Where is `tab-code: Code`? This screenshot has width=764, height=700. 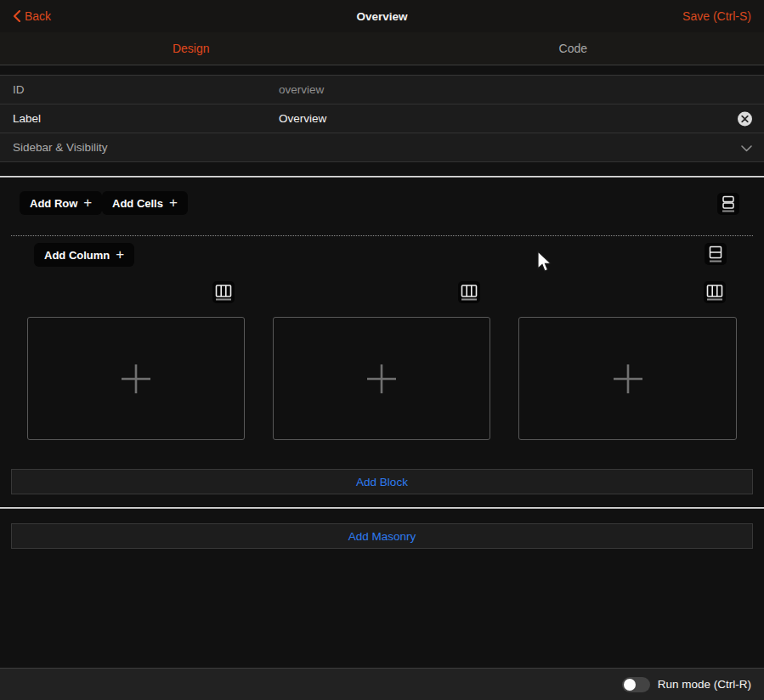
tab-code: Code is located at coordinates (573, 48).